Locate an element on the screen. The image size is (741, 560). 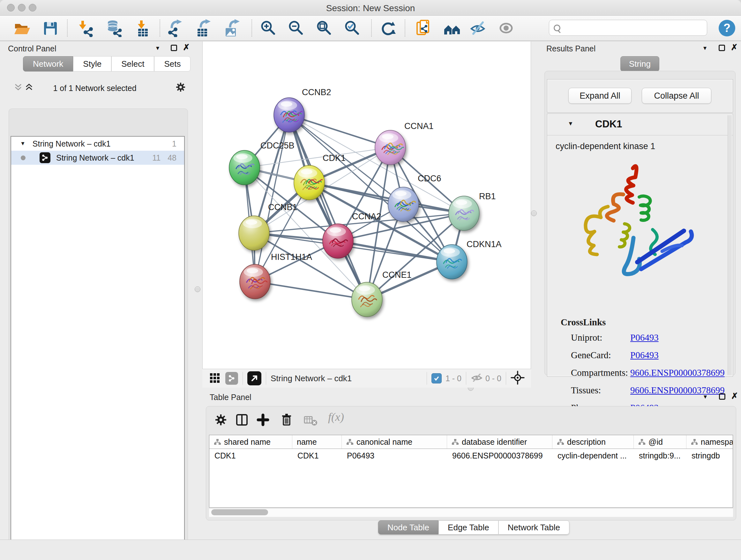
edge-HIST1H1A-CCNE1 is located at coordinates (311, 291).